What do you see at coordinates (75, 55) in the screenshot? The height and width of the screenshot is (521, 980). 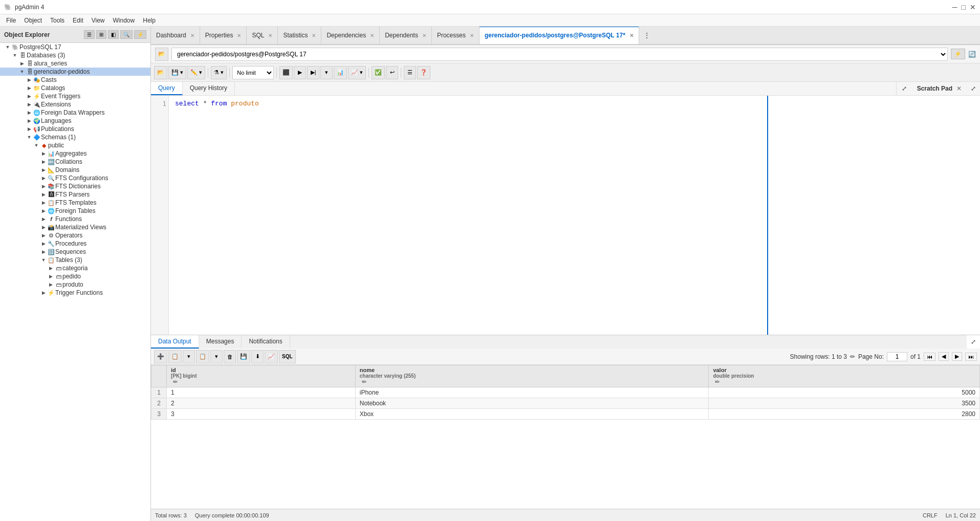 I see `tree-item-databases: ▼ 🗄 Databases (3)` at bounding box center [75, 55].